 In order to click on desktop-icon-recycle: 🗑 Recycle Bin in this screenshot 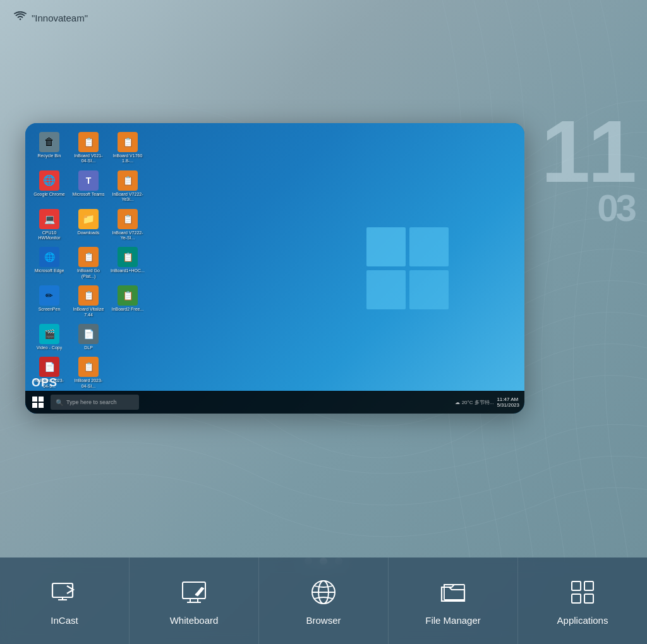, I will do `click(49, 148)`.